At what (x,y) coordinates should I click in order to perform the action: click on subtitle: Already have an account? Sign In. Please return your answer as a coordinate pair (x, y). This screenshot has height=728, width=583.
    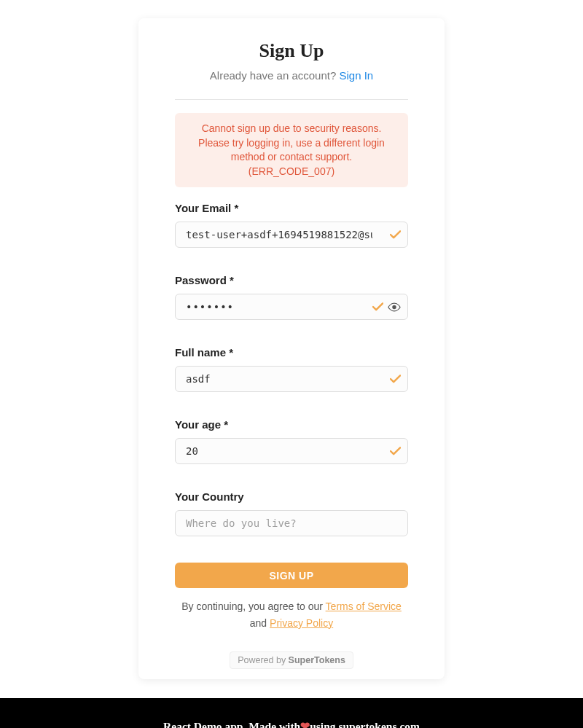
    Looking at the image, I should click on (292, 76).